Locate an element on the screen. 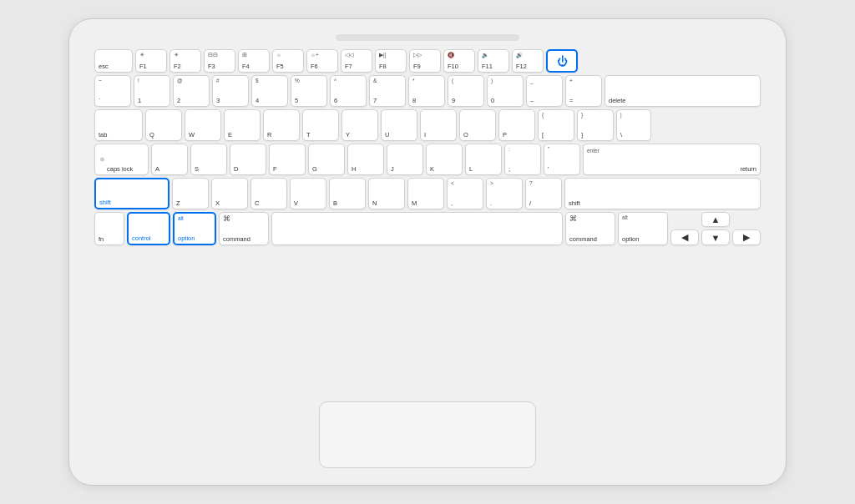 Image resolution: width=855 pixels, height=504 pixels. key-w: W is located at coordinates (203, 125).